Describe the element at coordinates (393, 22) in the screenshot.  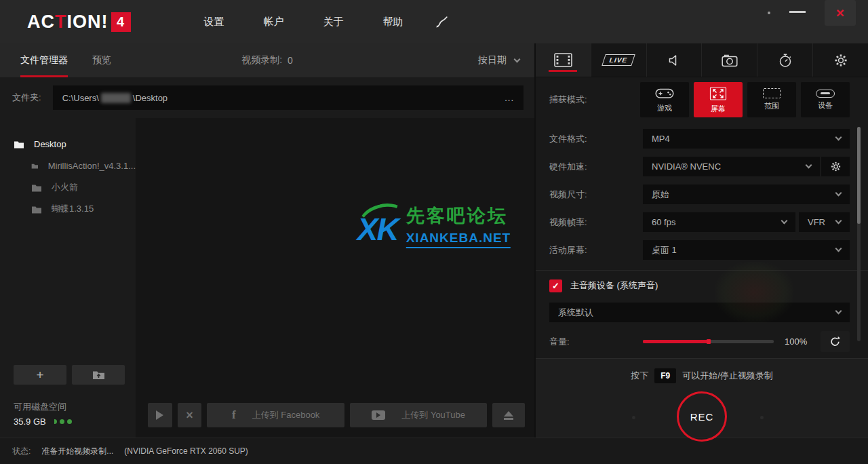
I see `menu-item-help: 帮助` at that location.